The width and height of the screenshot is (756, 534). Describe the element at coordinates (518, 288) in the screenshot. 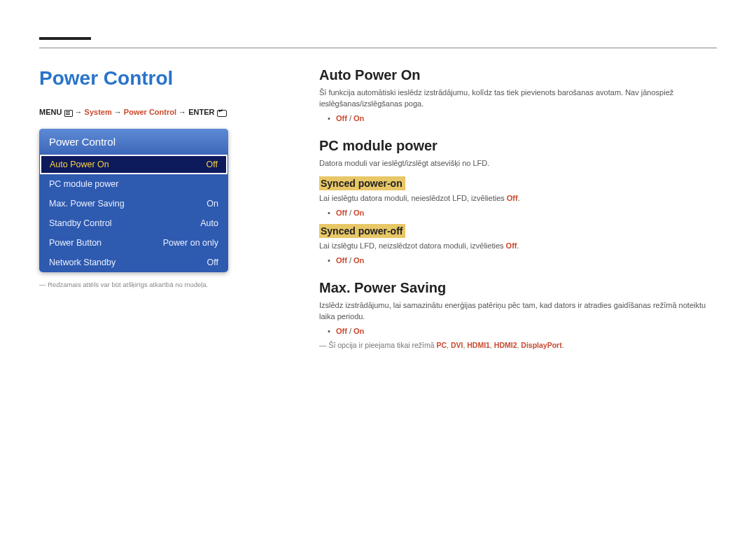

I see `heading-max-power-saving: Max. Power Saving` at that location.